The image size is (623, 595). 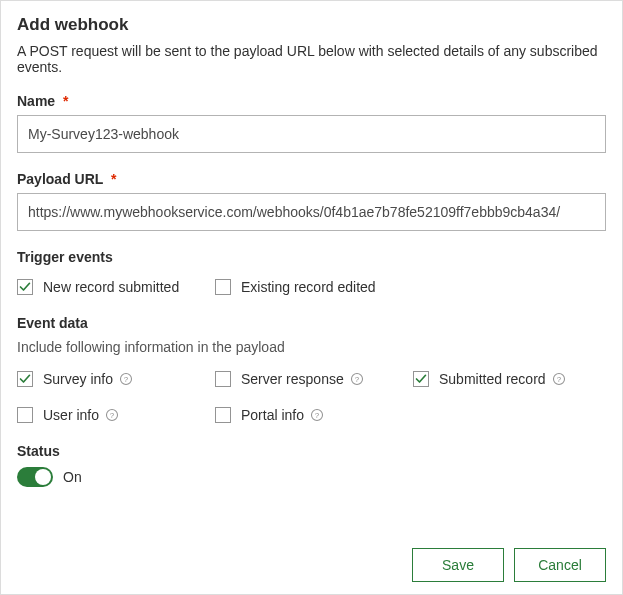 I want to click on name-label-text: Name, so click(x=36, y=101).